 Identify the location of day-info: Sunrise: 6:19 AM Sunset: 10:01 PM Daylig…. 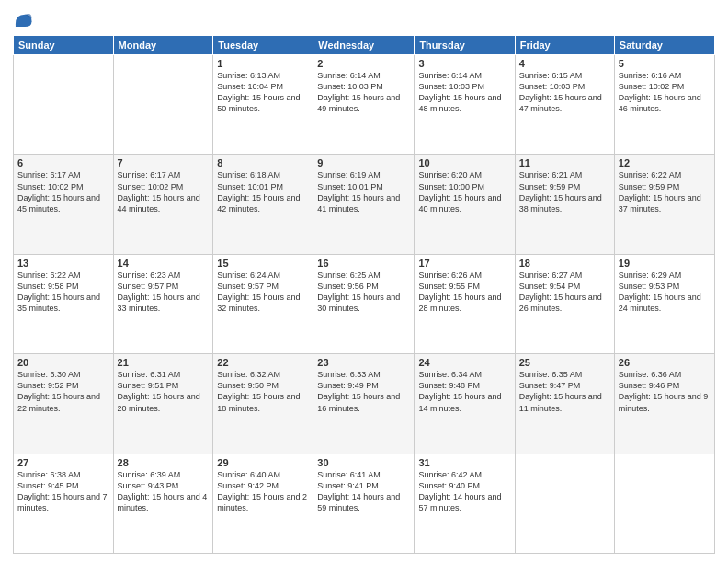
(364, 191).